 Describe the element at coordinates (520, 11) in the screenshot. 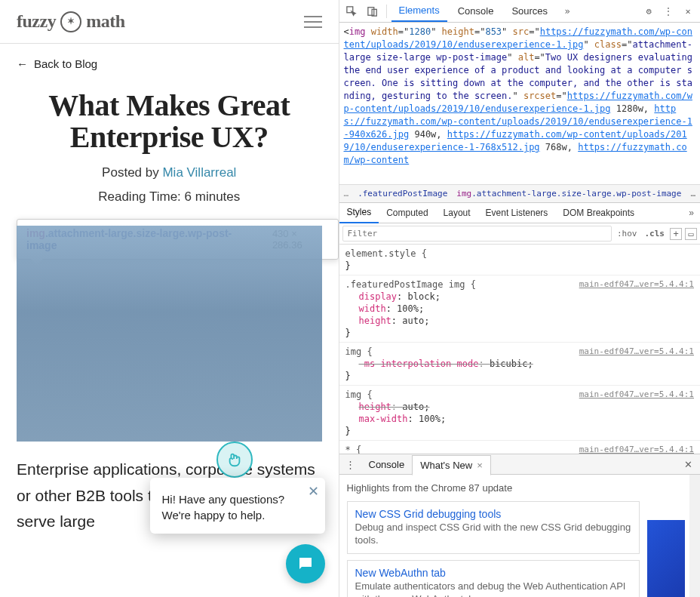

I see `devtools-toolbar: Elements Console Sources » ⚙ ⋮ ✕` at that location.